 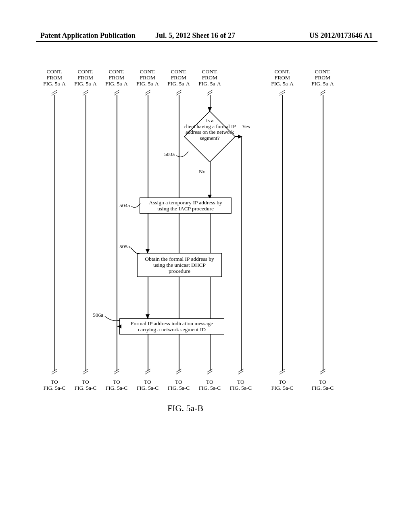 I want to click on header-left: Patent Application Publication, so click(x=88, y=35).